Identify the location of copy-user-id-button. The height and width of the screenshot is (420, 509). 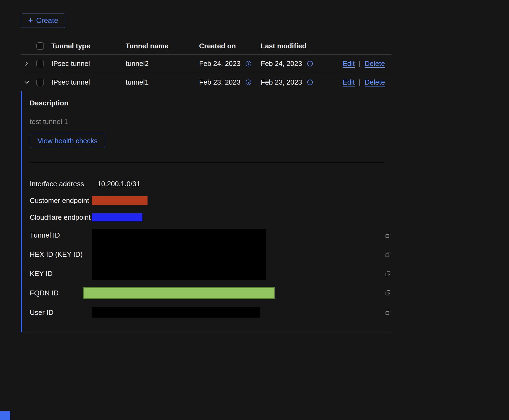
(388, 312).